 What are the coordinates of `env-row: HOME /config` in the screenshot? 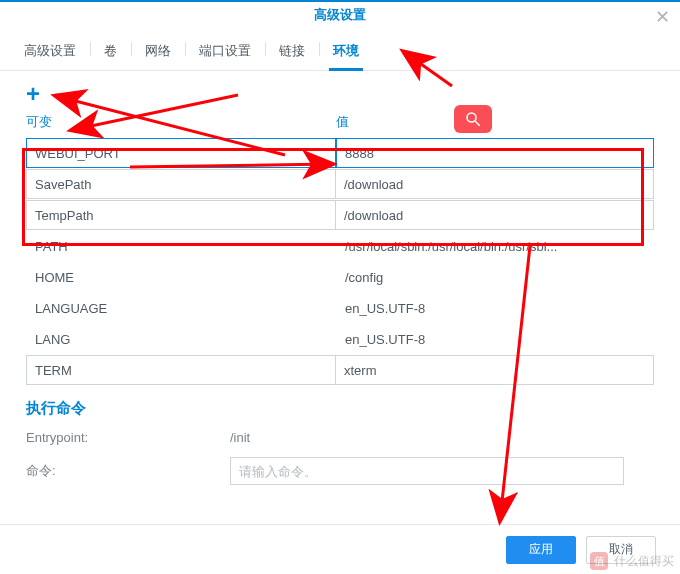 It's located at (340, 276).